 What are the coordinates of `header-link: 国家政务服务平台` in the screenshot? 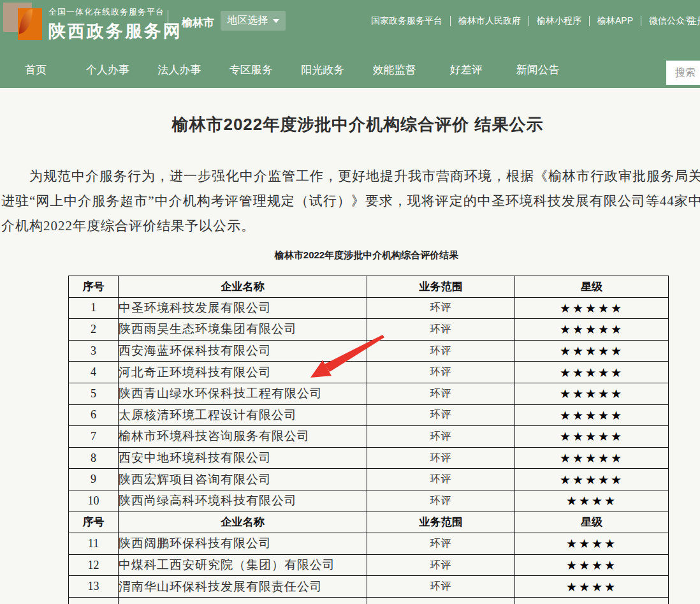 It's located at (407, 21).